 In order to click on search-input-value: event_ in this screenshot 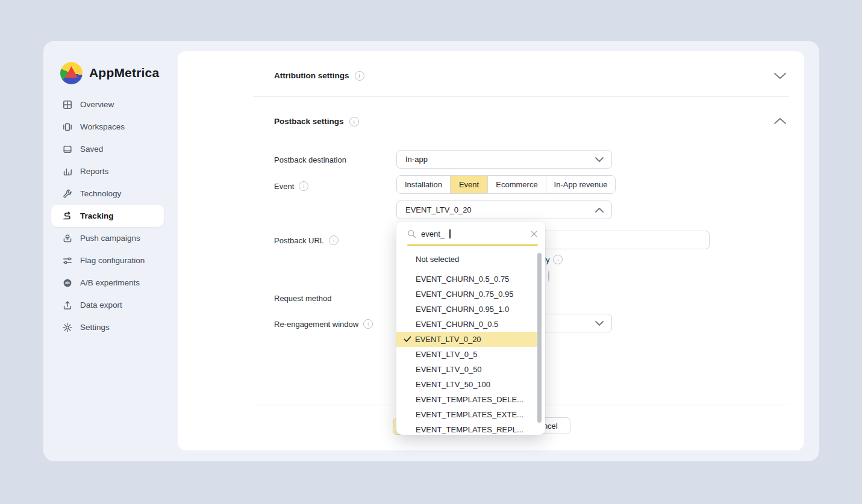, I will do `click(433, 234)`.